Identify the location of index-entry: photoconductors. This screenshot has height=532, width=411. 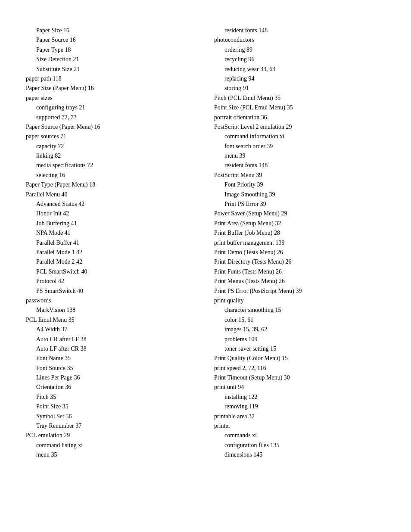
(300, 40).